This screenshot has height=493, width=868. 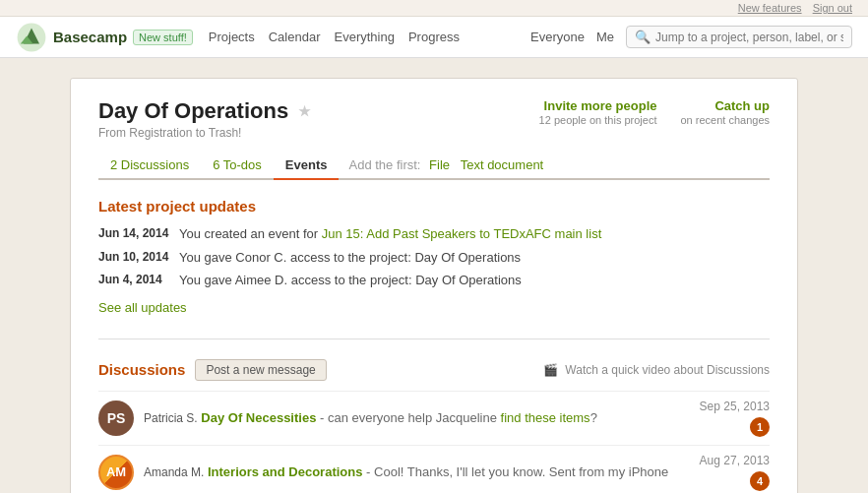 What do you see at coordinates (598, 120) in the screenshot?
I see `invite-people-sub: 12 people on this project` at bounding box center [598, 120].